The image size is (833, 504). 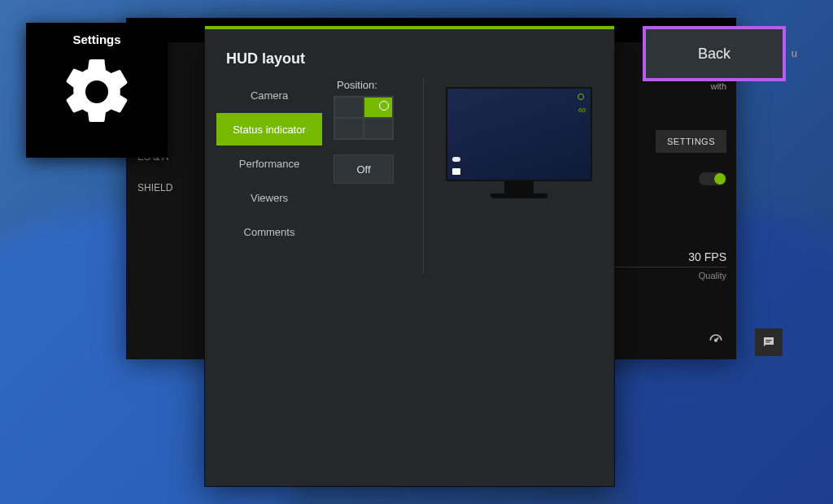 What do you see at coordinates (269, 163) in the screenshot?
I see `tab-performance: Performance` at bounding box center [269, 163].